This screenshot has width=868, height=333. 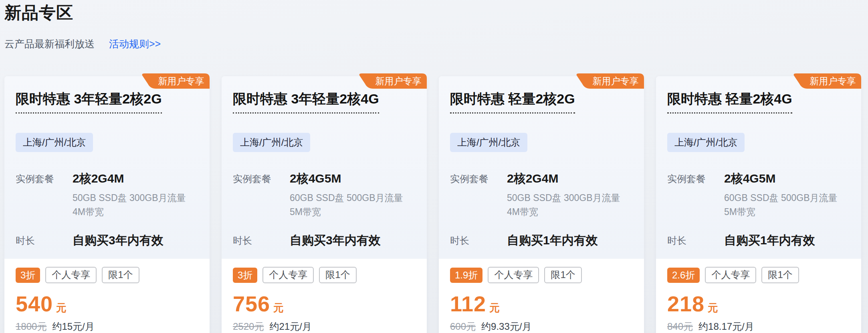 I want to click on card-info-section: 限时特惠 3年轻量2核2G 上海/广州/北京 实例套餐 2核2G4M 50GB …, so click(x=107, y=168).